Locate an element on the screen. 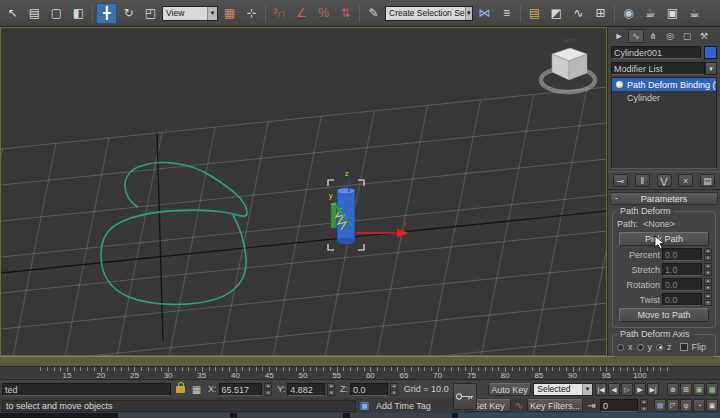  select-and-manipulate-icon: ⊹ is located at coordinates (252, 14).